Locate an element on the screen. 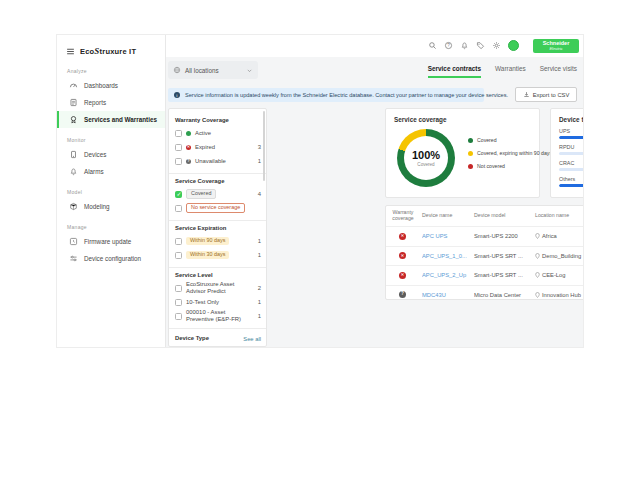  card-title: Service coverage is located at coordinates (462, 120).